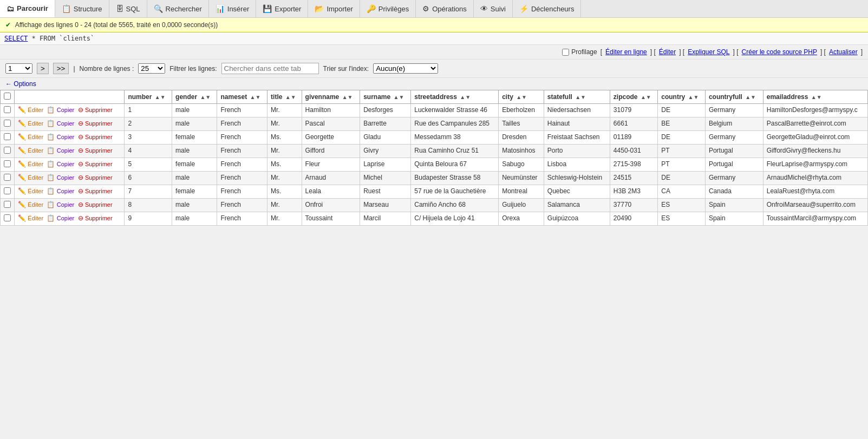 The image size is (868, 439). What do you see at coordinates (547, 9) in the screenshot?
I see `nav-declencheurs: ⚡ Déclencheurs` at bounding box center [547, 9].